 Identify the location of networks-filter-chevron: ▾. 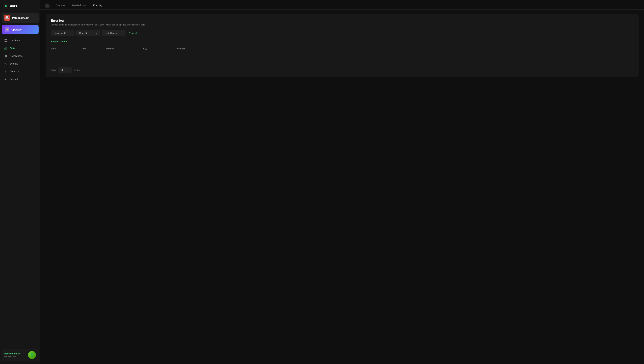
(71, 33).